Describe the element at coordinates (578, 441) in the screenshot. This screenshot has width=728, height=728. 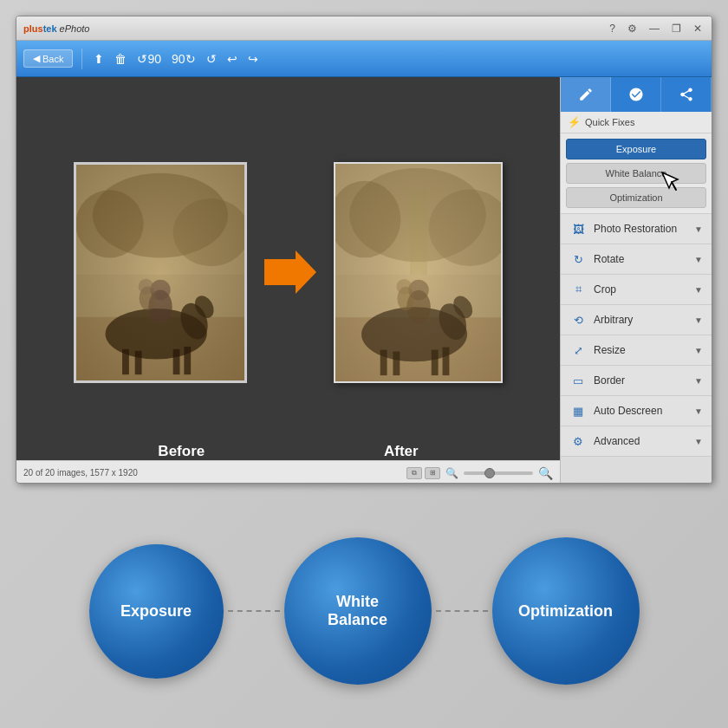
I see `advanced-icon: ⚙` at that location.